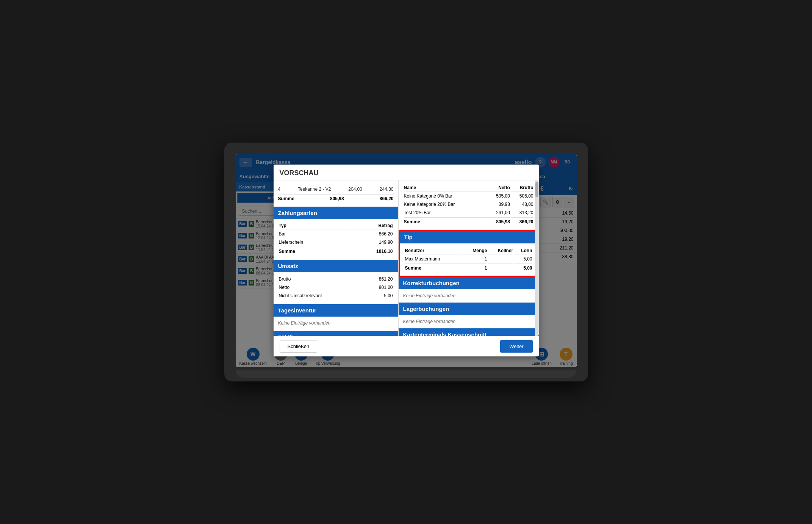 The width and height of the screenshot is (812, 524). I want to click on korrekturbuchungen-empty: Keine Einträge vorhanden, so click(469, 296).